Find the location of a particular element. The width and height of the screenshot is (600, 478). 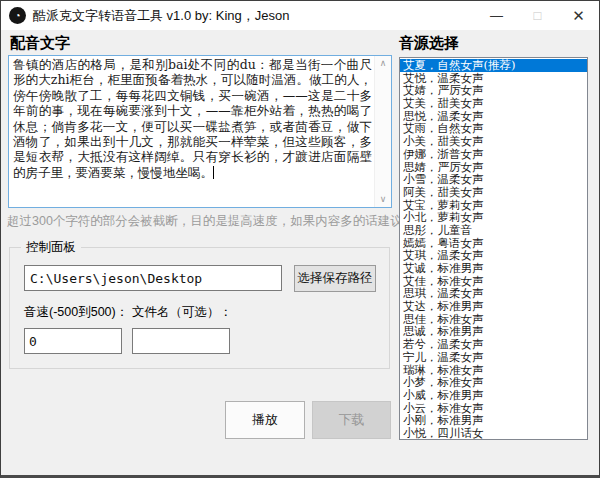

voice-list-item: 小悦，四川话女 is located at coordinates (494, 434).